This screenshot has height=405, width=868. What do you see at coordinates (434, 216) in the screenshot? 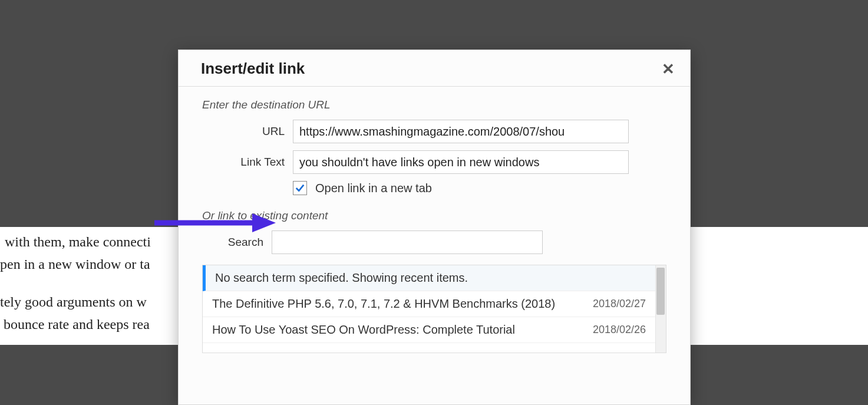
I see `existing-content-hint: Or link to existing content` at bounding box center [434, 216].